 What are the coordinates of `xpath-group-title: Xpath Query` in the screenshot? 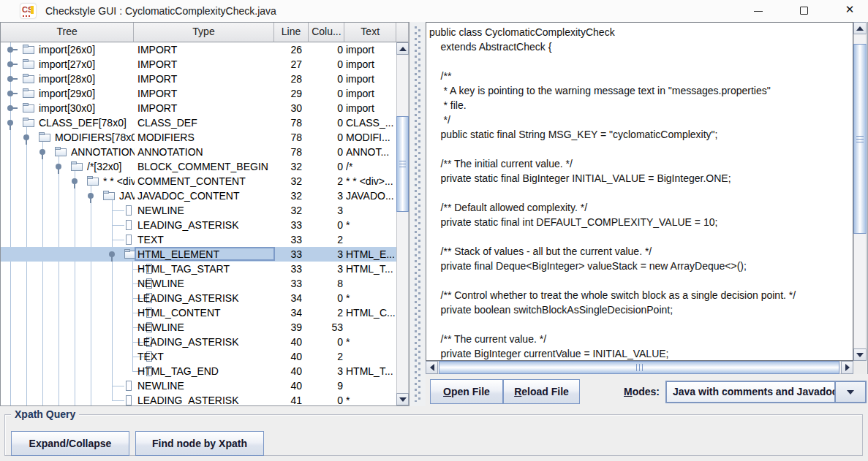 It's located at (45, 414).